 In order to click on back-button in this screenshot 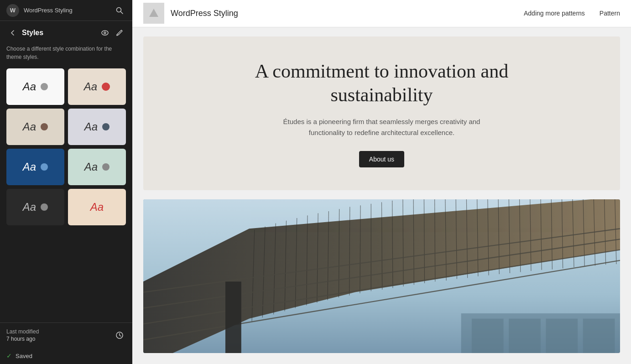, I will do `click(13, 33)`.